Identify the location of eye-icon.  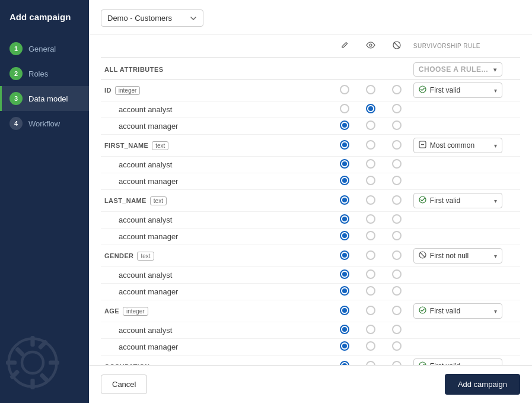
(371, 45).